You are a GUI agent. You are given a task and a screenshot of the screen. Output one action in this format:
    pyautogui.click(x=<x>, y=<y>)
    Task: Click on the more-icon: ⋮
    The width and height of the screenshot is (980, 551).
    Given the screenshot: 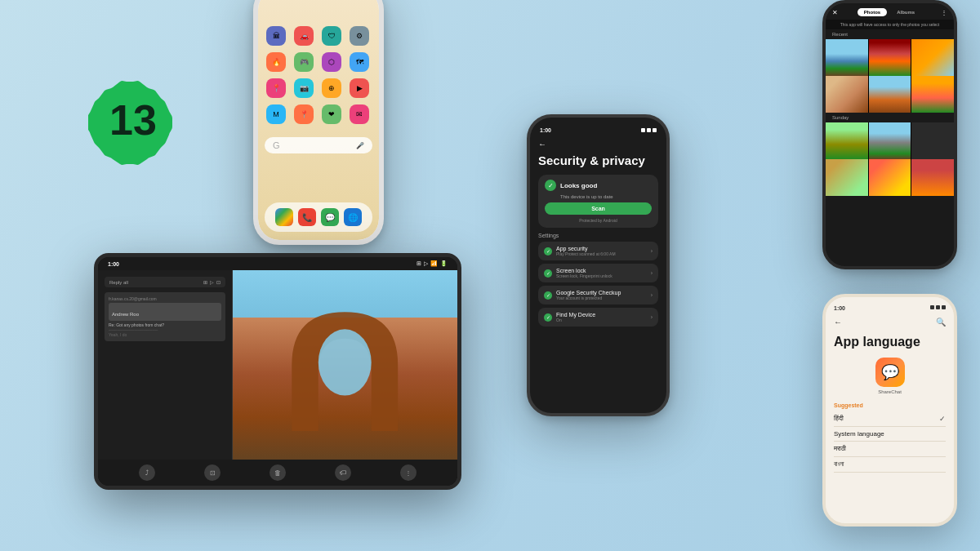 What is the action you would take?
    pyautogui.click(x=408, y=473)
    